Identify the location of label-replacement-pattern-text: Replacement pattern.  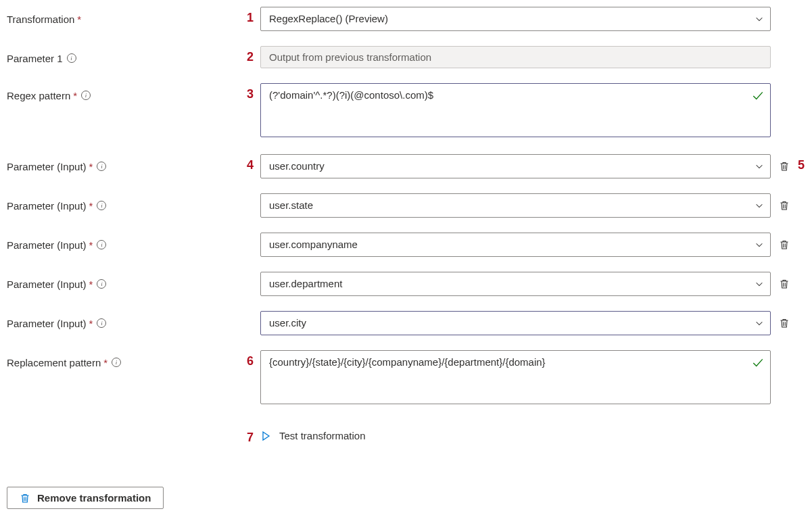
(54, 362).